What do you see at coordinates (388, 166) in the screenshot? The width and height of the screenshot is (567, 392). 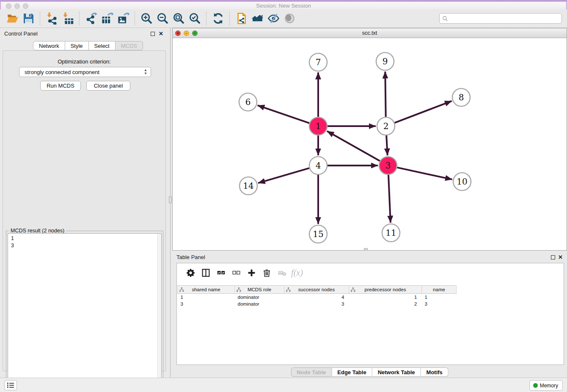 I see `graph-node-3: 3` at bounding box center [388, 166].